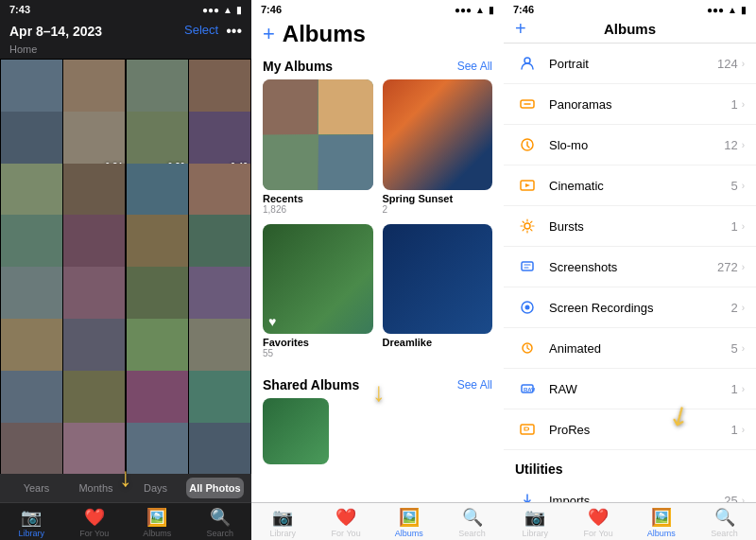 The image size is (756, 540). Describe the element at coordinates (640, 227) in the screenshot. I see `bursts-label: Bursts` at that location.